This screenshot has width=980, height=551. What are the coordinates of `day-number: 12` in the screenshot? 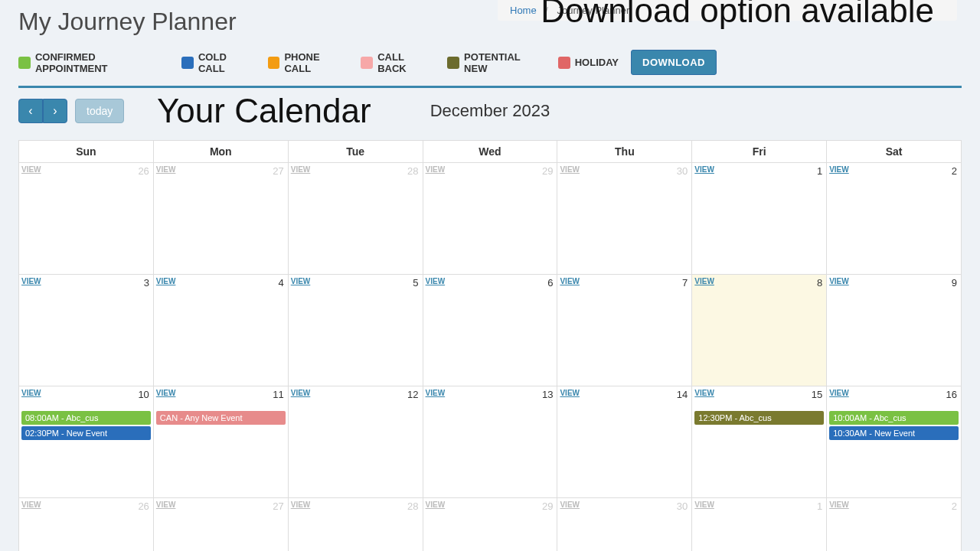 It's located at (413, 395).